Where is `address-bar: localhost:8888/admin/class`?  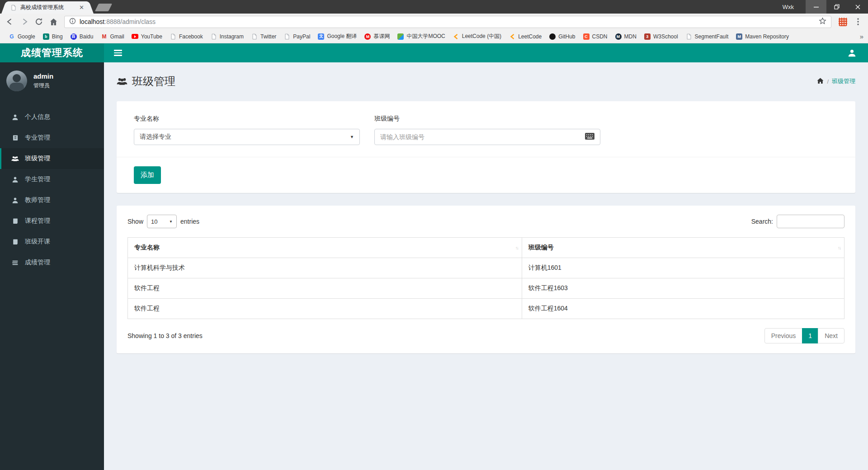
address-bar: localhost:8888/admin/class is located at coordinates (448, 22).